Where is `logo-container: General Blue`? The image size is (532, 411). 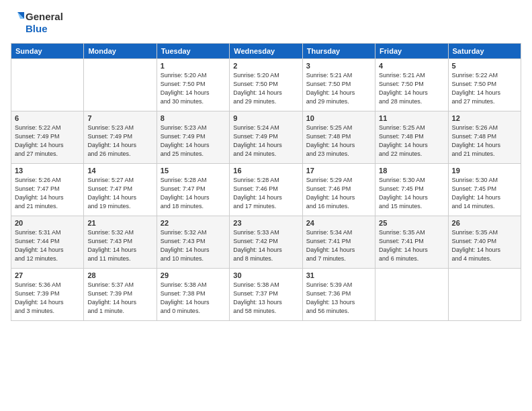 logo-container: General Blue is located at coordinates (37, 23).